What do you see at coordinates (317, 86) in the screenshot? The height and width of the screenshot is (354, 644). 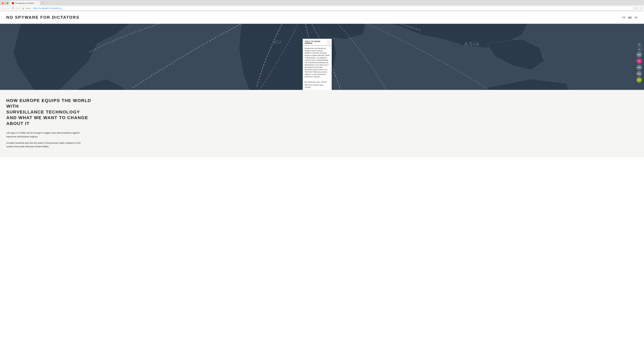 I see `popup-rsf-index: RSF Press Freedom Index: 164/180` at bounding box center [317, 86].